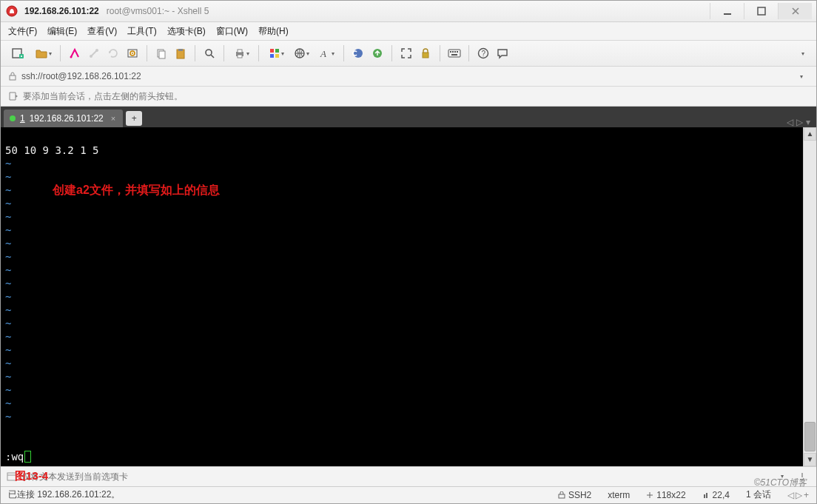 The width and height of the screenshot is (817, 504). Describe the element at coordinates (810, 437) in the screenshot. I see `scroll-thumb` at that location.